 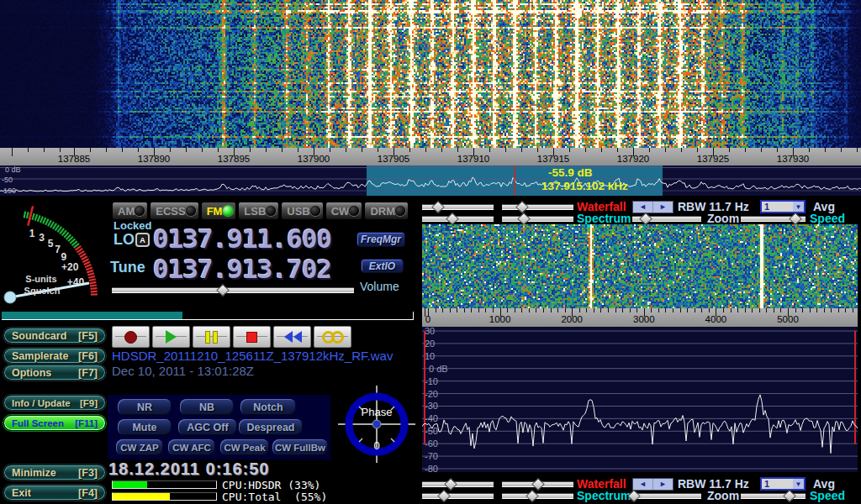 I want to click on lo-auto-badge: A, so click(x=143, y=240).